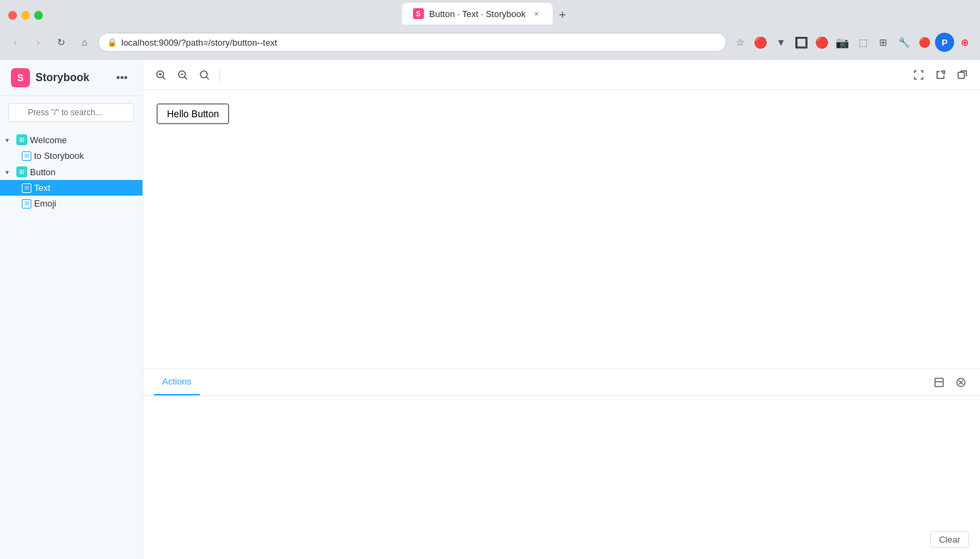  Describe the element at coordinates (863, 42) in the screenshot. I see `ext-icon-6: ⬚` at that location.